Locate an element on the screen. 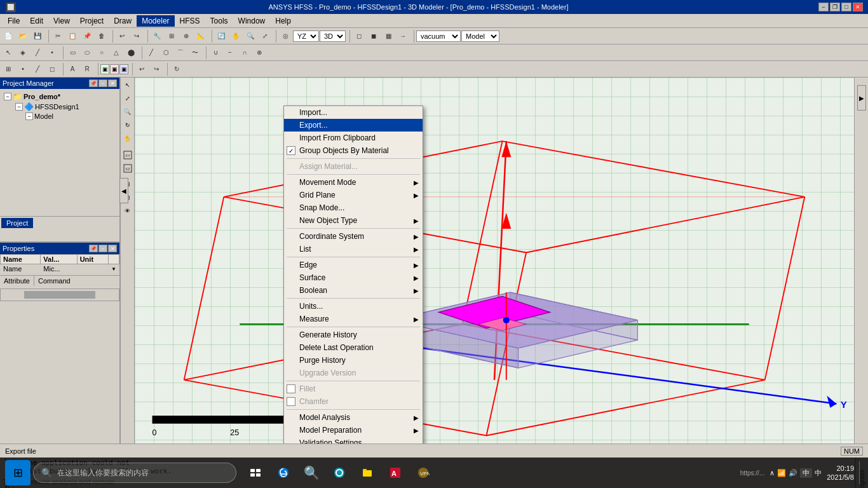 The image size is (868, 488). menu-draw: Draw is located at coordinates (123, 21).